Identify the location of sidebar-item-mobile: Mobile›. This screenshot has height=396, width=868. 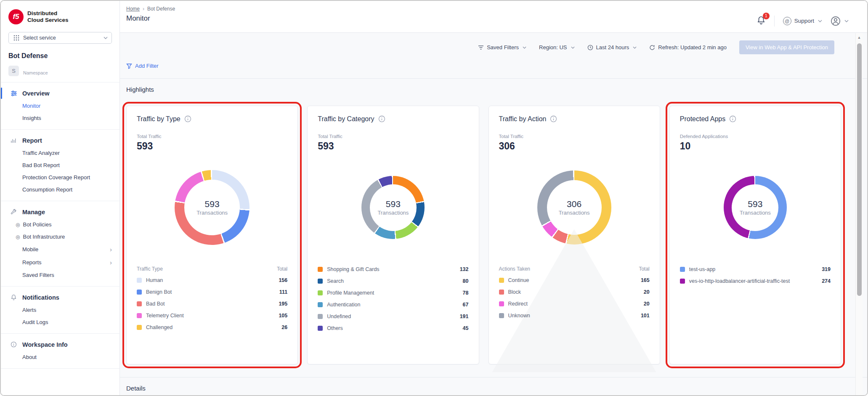
(60, 249).